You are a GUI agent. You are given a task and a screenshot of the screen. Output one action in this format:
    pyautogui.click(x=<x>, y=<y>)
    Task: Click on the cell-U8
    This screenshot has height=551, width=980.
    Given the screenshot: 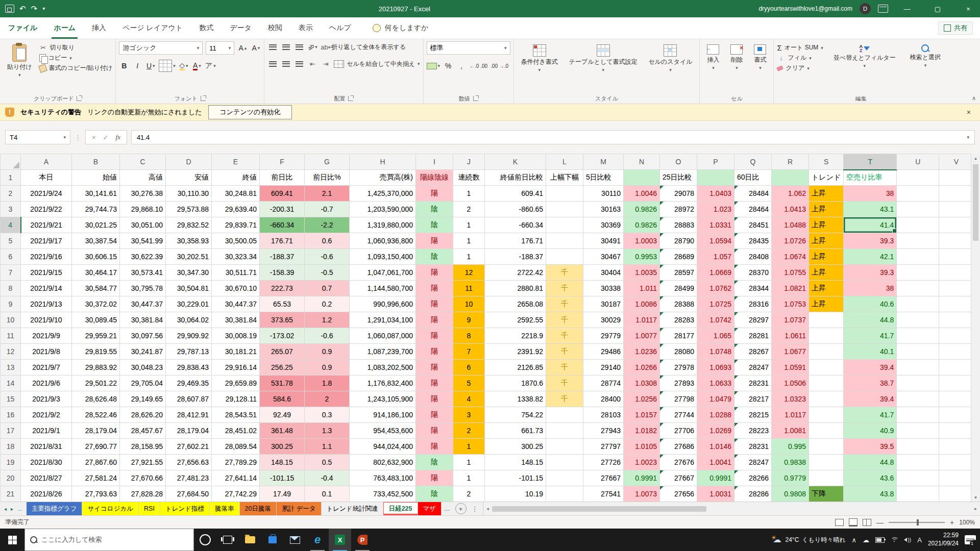 What is the action you would take?
    pyautogui.click(x=918, y=289)
    